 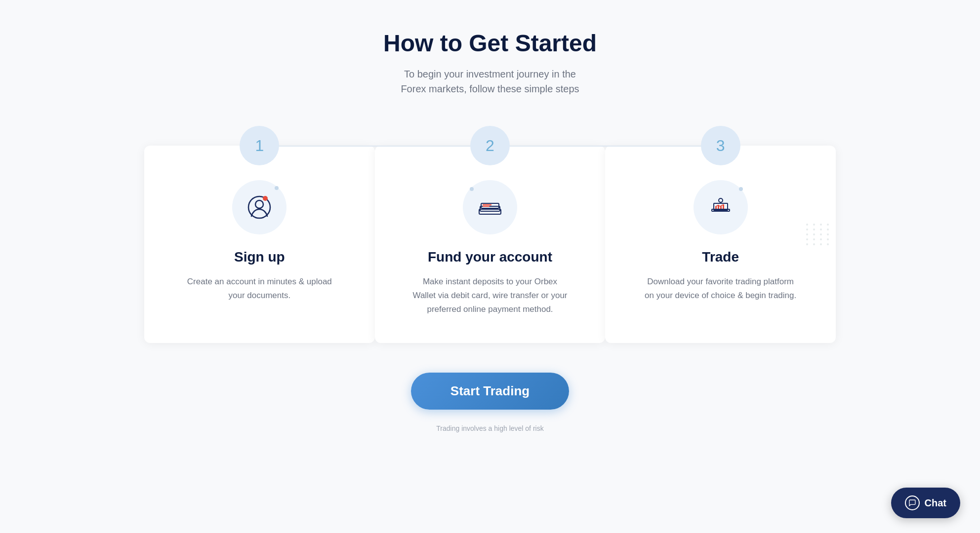 What do you see at coordinates (720, 234) in the screenshot?
I see `step-3-wrapper: 3` at bounding box center [720, 234].